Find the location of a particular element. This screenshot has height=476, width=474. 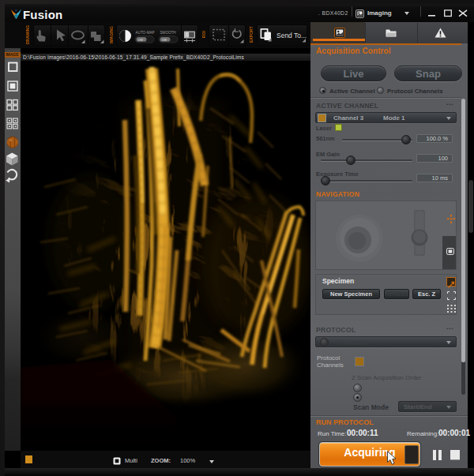

svg-text: AUTO-MAP is located at coordinates (145, 33).